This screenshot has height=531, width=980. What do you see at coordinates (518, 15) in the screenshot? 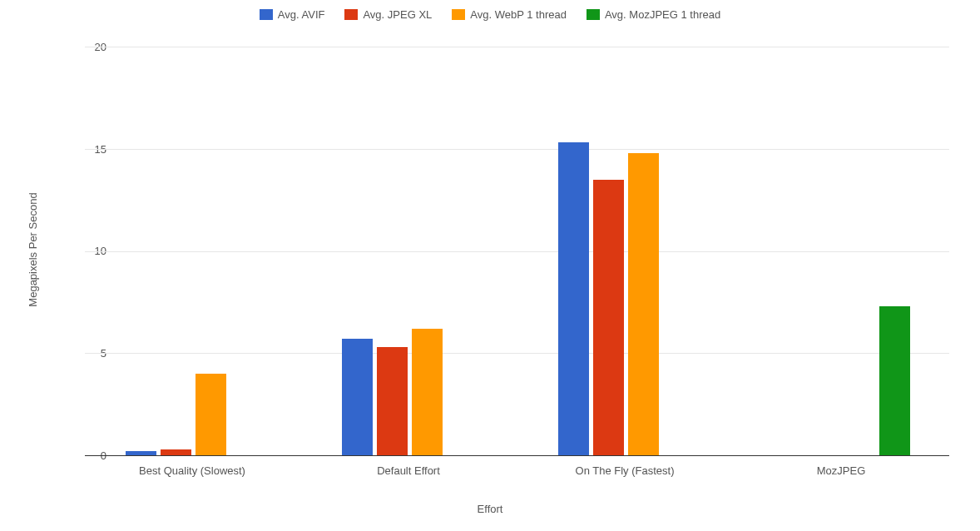
I see `legend-label: Avg. WebP 1 thread` at bounding box center [518, 15].